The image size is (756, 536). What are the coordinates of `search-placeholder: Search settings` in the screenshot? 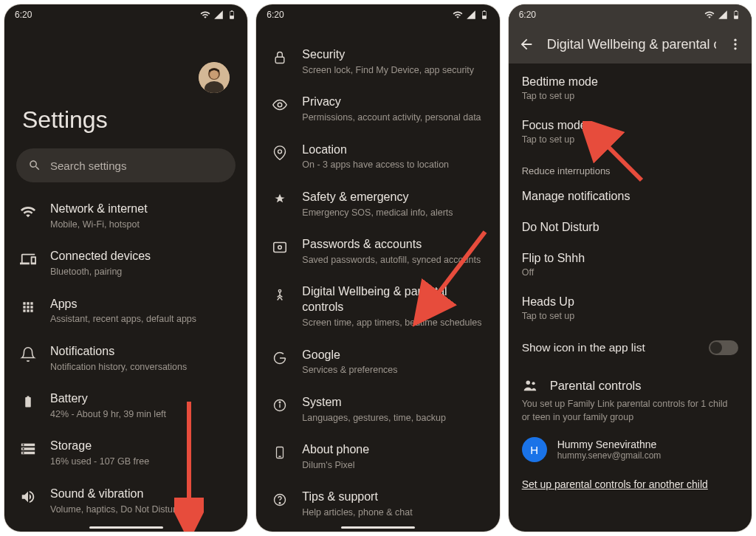 It's located at (89, 165).